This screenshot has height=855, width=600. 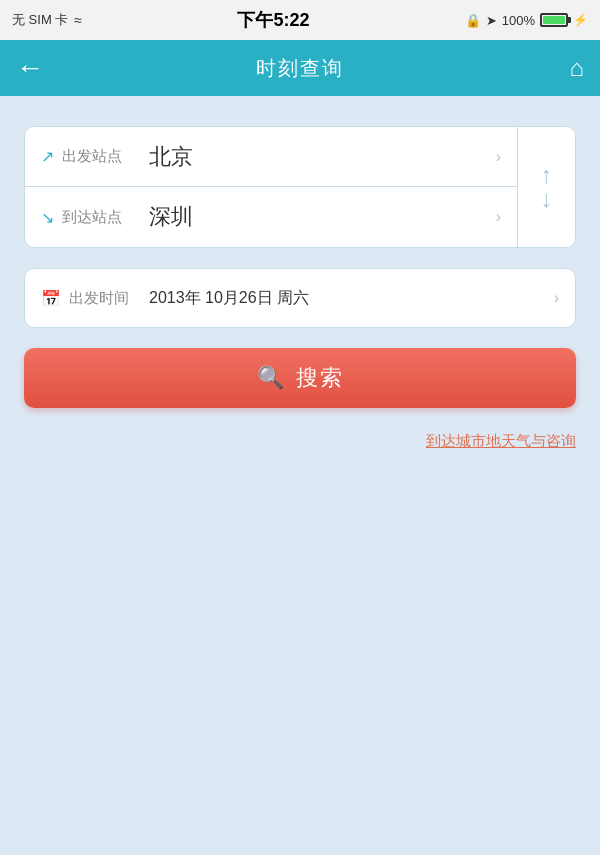 What do you see at coordinates (91, 298) in the screenshot?
I see `date-label: 📅 出发时间` at bounding box center [91, 298].